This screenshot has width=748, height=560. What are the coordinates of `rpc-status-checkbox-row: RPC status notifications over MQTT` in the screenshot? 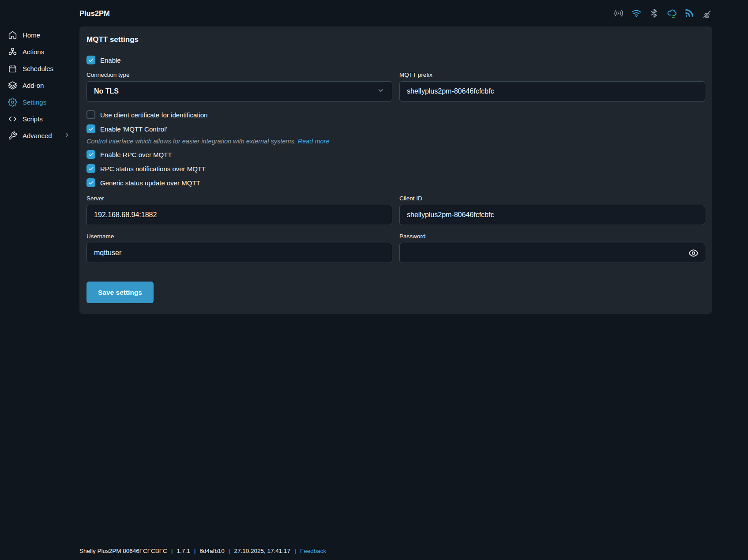 It's located at (396, 169).